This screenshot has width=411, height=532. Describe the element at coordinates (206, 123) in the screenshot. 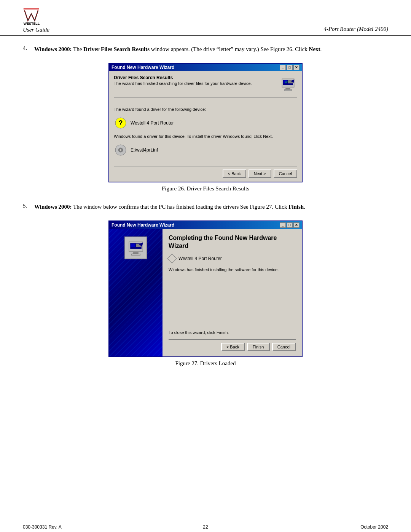

I see `dialog1: Found New Hardware Wizard _ □ ✕ Driver F…` at that location.